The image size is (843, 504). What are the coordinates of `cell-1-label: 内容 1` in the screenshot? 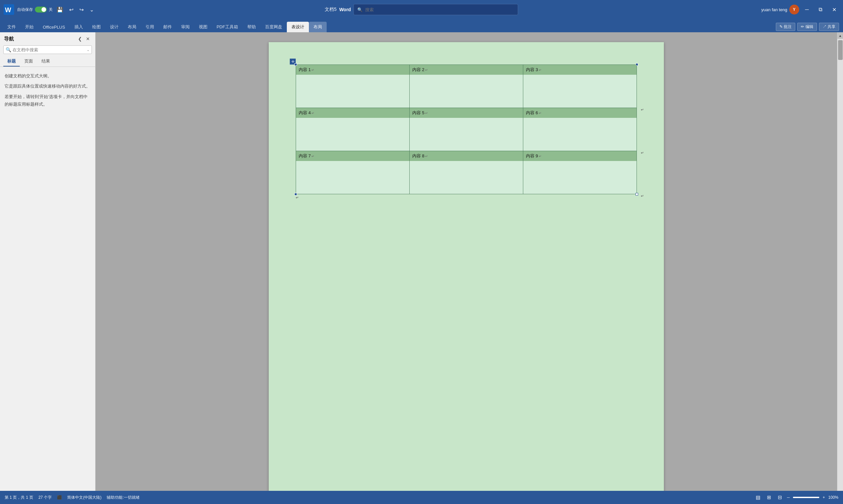 It's located at (305, 70).